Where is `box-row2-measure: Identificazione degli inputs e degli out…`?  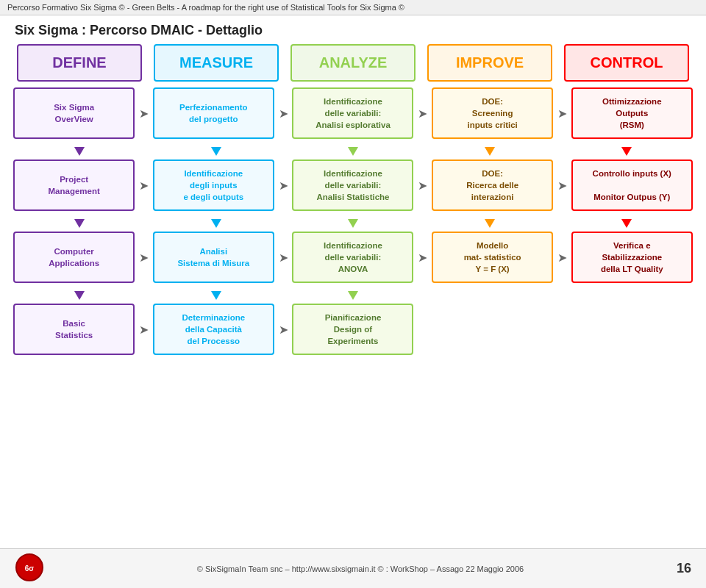
box-row2-measure: Identificazione degli inputs e degli out… is located at coordinates (213, 185).